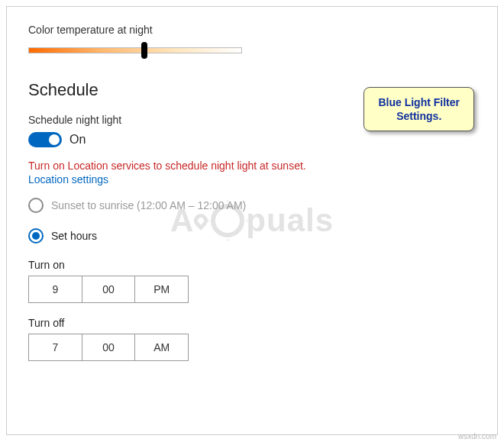  I want to click on turn-off-label: Turn off, so click(252, 323).